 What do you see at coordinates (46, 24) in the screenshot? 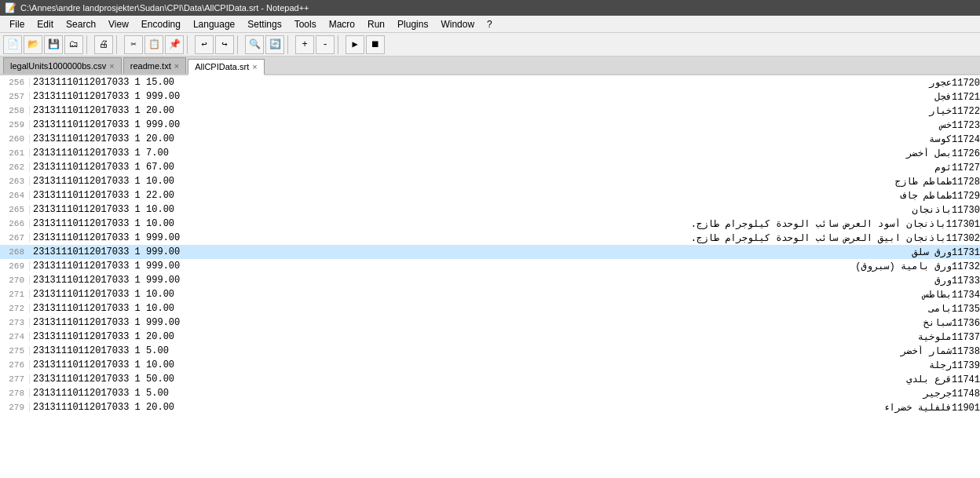
I see `menu-item-edit: Edit` at bounding box center [46, 24].